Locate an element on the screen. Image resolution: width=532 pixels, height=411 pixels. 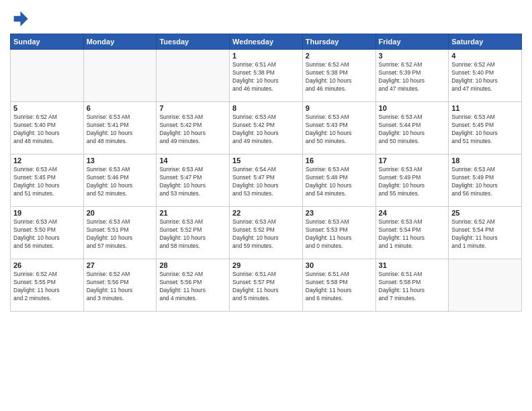
day-header-sunday: Sunday is located at coordinates (47, 42).